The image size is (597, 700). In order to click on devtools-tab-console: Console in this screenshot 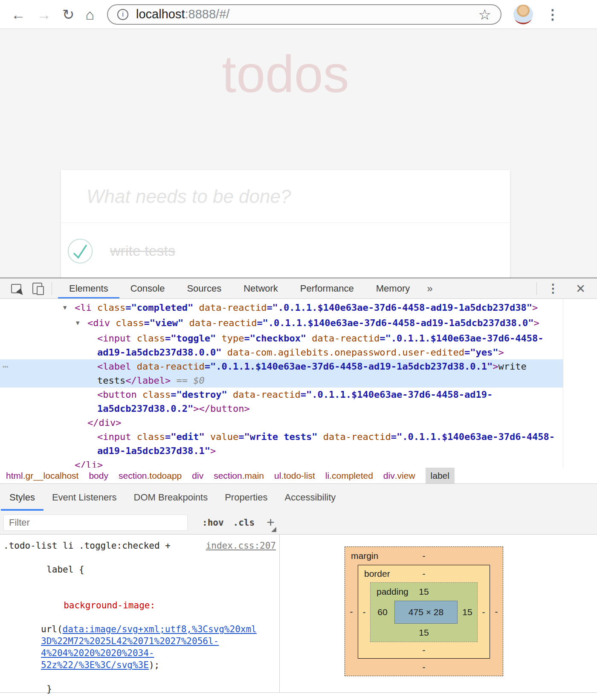, I will do `click(148, 288)`.